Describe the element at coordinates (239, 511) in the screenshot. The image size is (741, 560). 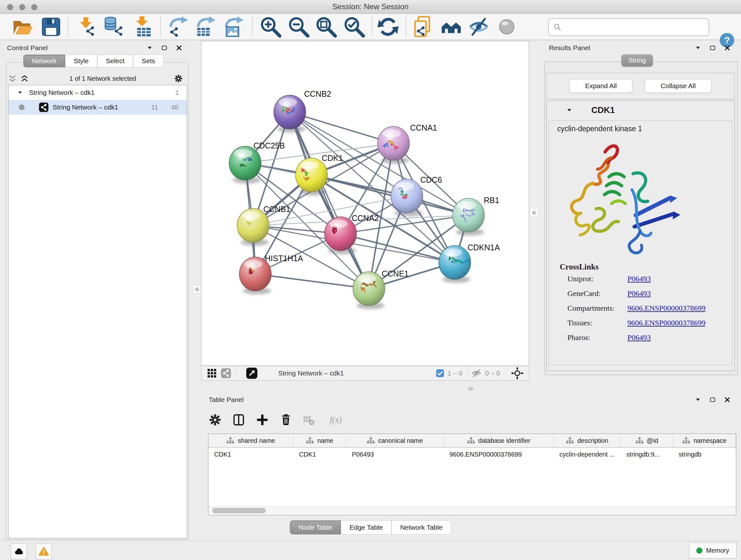
I see `table-hscrollbar-thumb` at that location.